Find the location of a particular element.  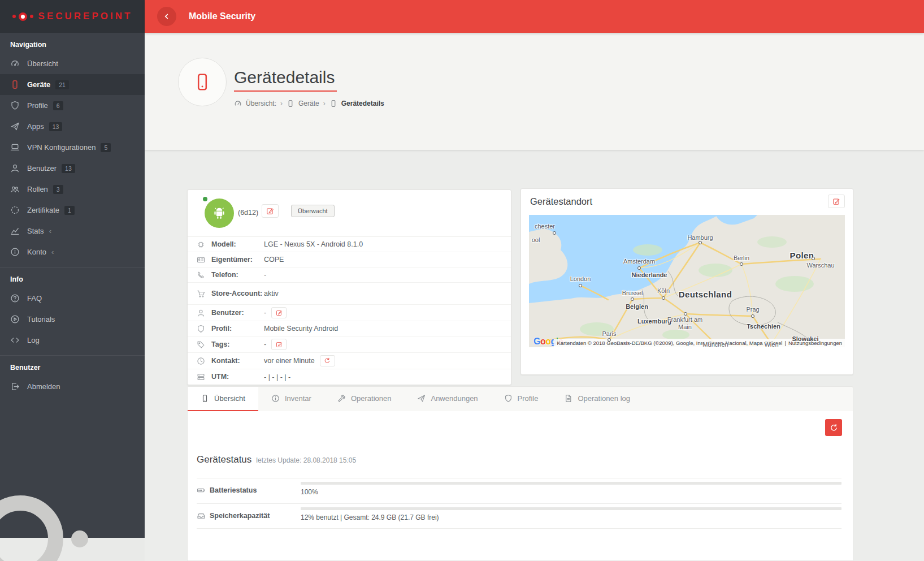

sidebar-item-abmelden: Abmelden is located at coordinates (72, 387).